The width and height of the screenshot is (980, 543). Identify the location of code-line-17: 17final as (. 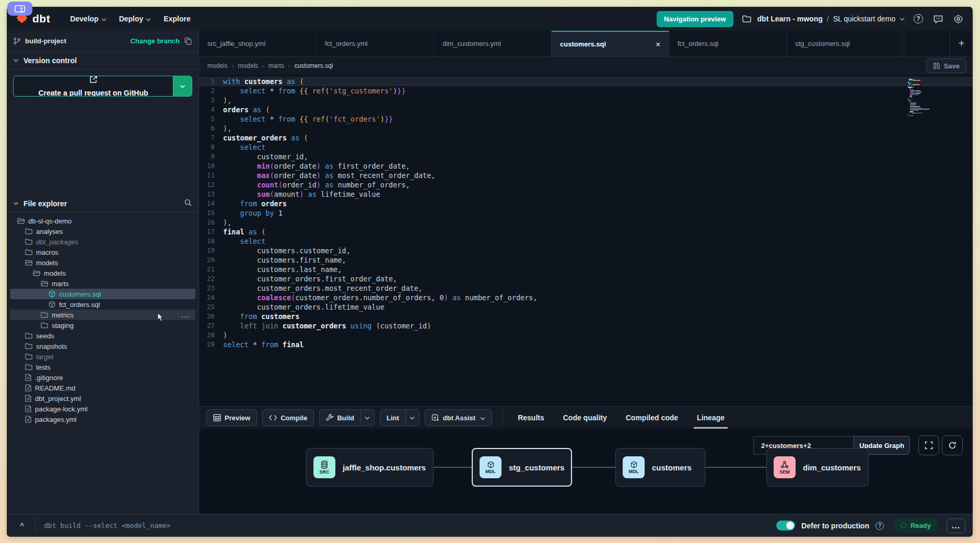
(586, 232).